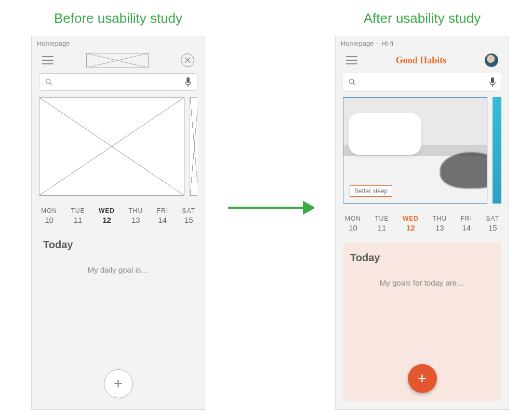 The height and width of the screenshot is (418, 532). Describe the element at coordinates (371, 191) in the screenshot. I see `card-tag: Better sleep` at that location.